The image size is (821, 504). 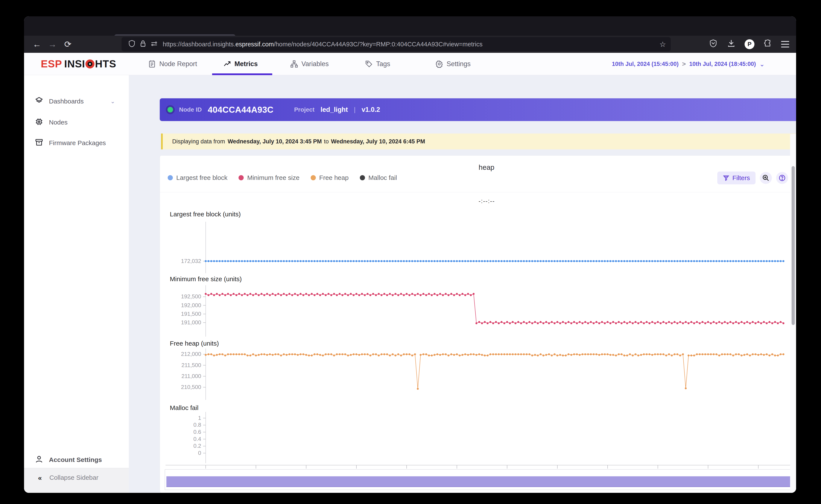 I want to click on tab-variables: Variables, so click(x=309, y=64).